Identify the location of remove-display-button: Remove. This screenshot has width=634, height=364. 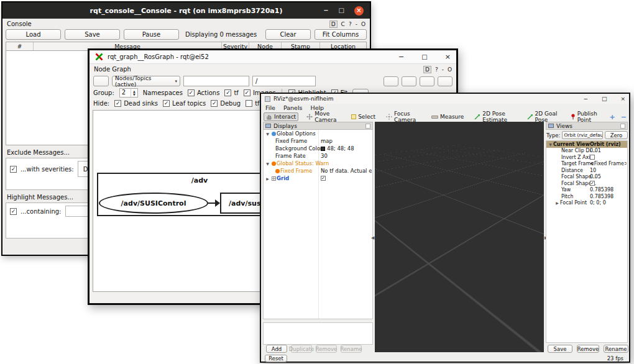
(326, 349).